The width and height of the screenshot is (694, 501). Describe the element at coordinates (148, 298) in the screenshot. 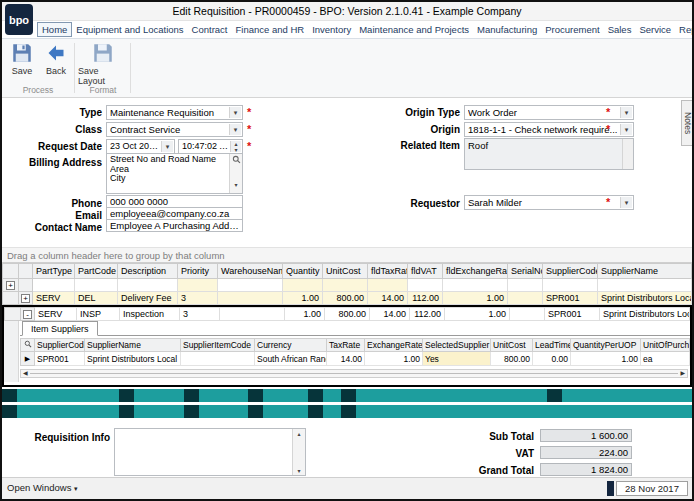

I see `grid-cell: Delivery Fee` at that location.